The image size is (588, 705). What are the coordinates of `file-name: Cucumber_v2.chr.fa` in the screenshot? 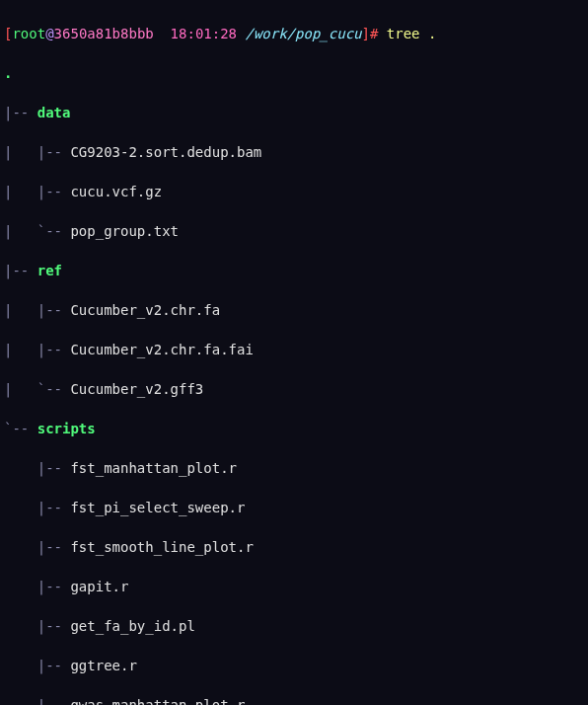 It's located at (145, 310).